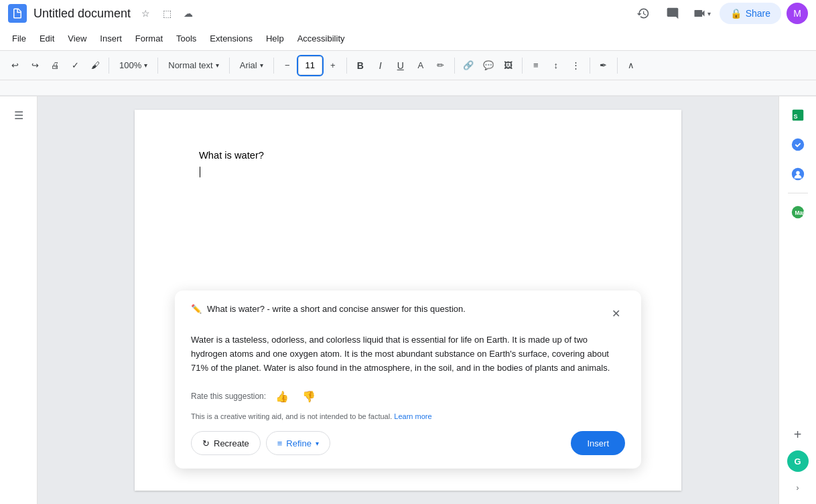 Image resolution: width=816 pixels, height=504 pixels. What do you see at coordinates (798, 145) in the screenshot?
I see `tasks-icon` at bounding box center [798, 145].